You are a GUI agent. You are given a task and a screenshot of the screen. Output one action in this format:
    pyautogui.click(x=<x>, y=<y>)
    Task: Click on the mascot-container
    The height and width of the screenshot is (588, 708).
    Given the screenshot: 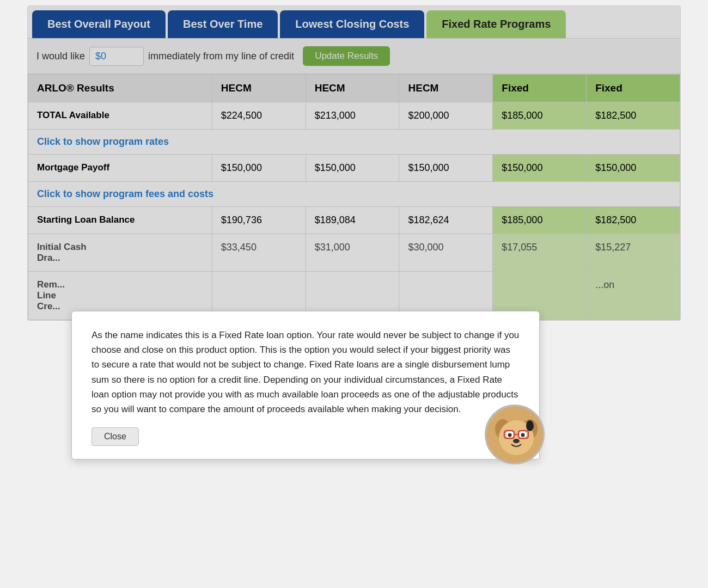 What is the action you would take?
    pyautogui.click(x=520, y=440)
    